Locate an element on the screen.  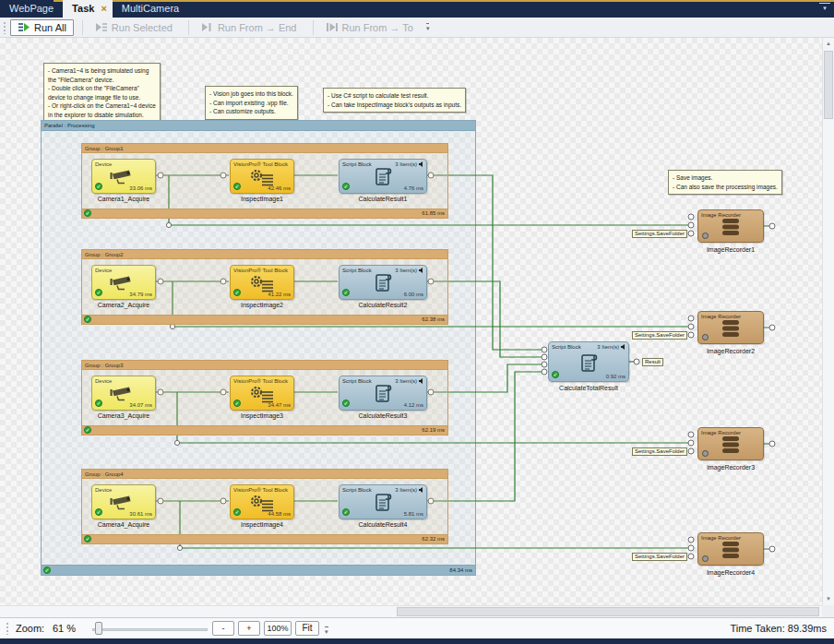
node-label: InspectImage4 is located at coordinates (262, 524).